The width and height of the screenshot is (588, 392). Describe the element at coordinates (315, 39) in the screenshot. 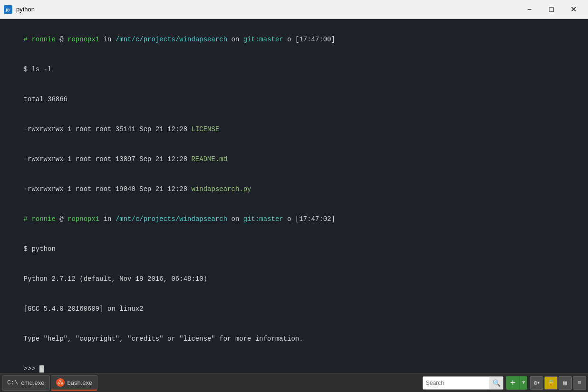

I see `time-1: [17:47:00]` at that location.